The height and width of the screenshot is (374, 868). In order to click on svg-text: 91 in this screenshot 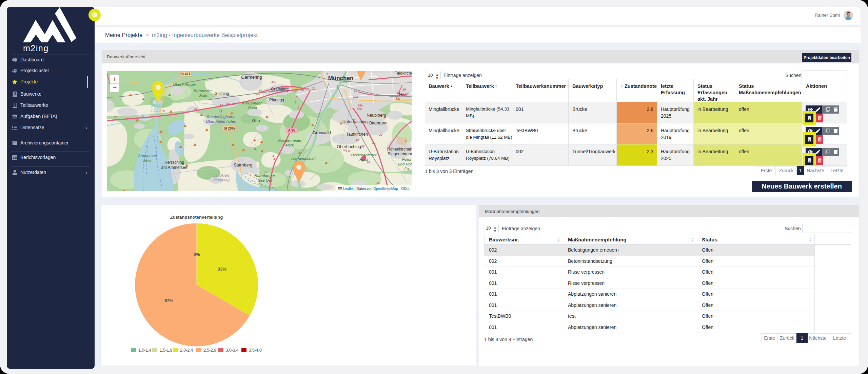, I will do `click(355, 91)`.